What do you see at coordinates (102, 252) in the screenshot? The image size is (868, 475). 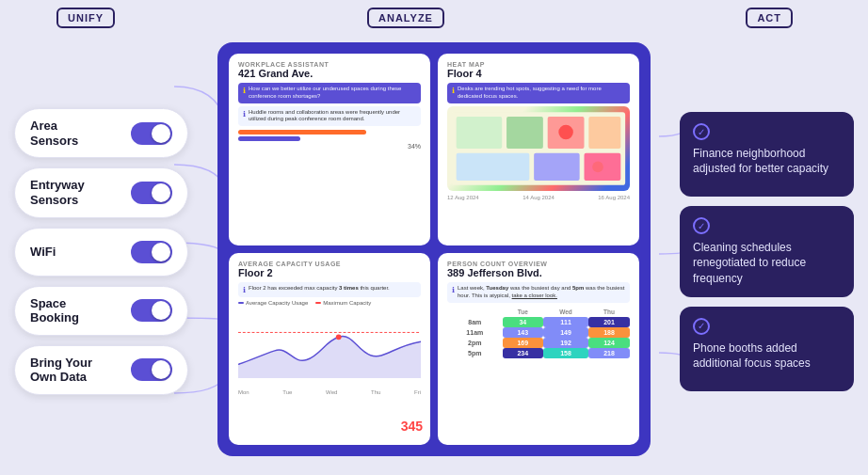 I see `toggle-wifi: WiFi` at bounding box center [102, 252].